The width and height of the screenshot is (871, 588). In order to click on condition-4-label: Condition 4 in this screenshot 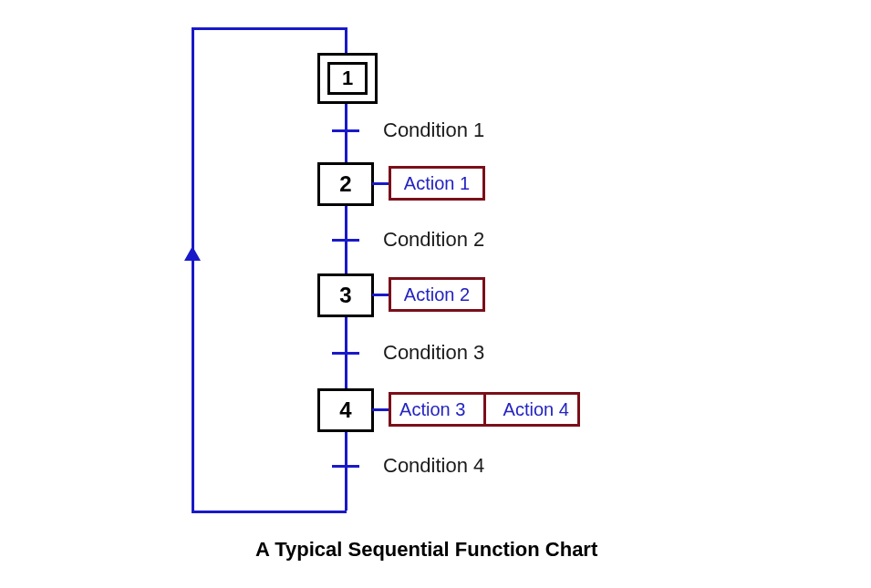, I will do `click(434, 466)`.